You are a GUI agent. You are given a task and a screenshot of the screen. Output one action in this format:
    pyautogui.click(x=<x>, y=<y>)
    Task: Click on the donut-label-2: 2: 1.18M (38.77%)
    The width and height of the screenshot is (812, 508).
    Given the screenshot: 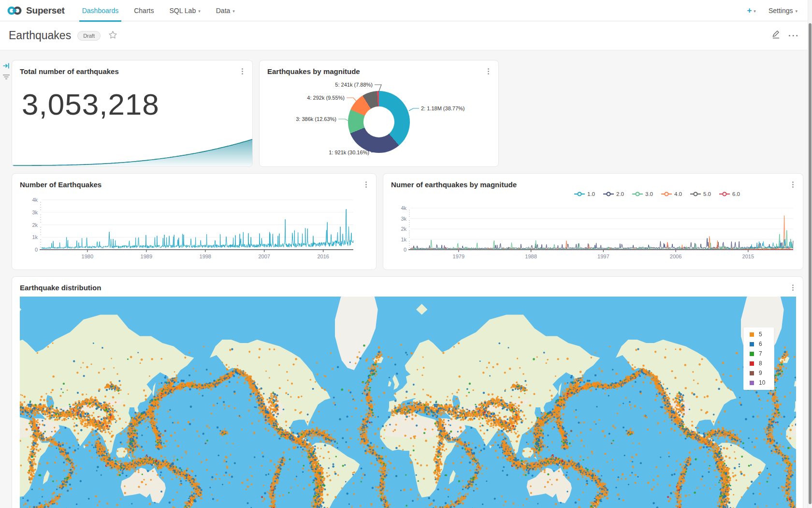 What is the action you would take?
    pyautogui.click(x=443, y=108)
    